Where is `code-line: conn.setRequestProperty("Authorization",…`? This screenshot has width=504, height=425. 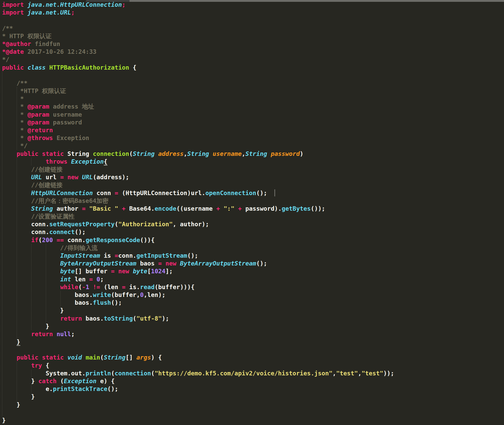 code-line: conn.setRequestProperty("Authorization",… is located at coordinates (253, 224).